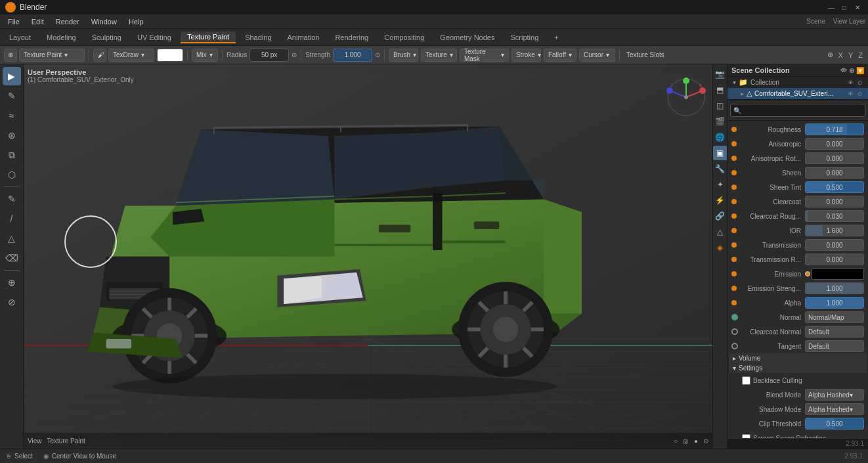 The width and height of the screenshot is (868, 463). I want to click on maximize-button: □, so click(844, 7).